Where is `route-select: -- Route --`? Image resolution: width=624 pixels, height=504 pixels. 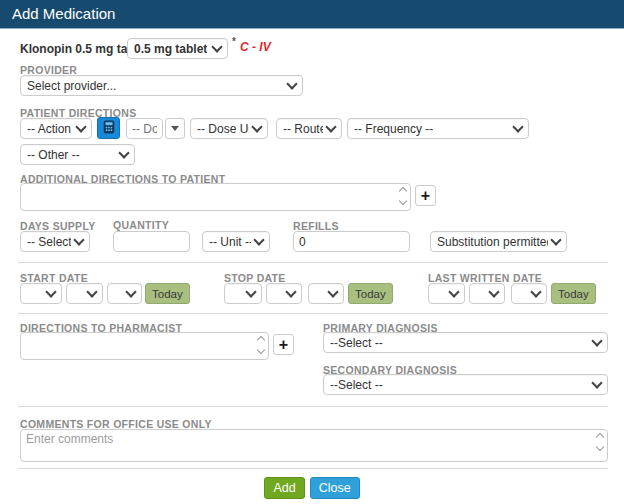
route-select: -- Route -- is located at coordinates (309, 128).